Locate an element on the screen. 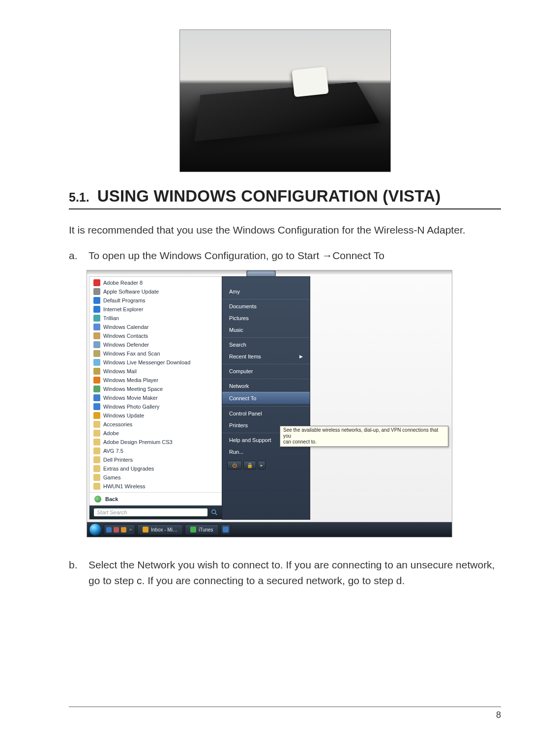 This screenshot has width=560, height=740. program-label: Trillian is located at coordinates (111, 318).